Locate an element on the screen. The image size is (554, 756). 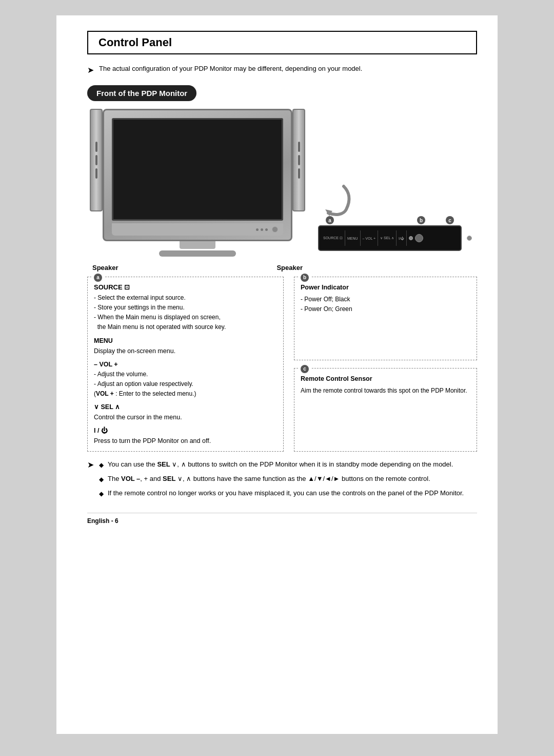
sensor-circle is located at coordinates (419, 238).